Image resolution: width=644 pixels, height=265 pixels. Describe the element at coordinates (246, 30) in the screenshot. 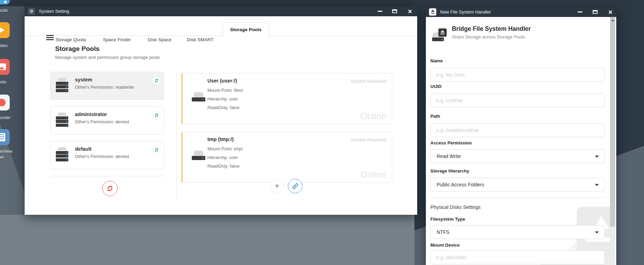

I see `tab-storage-pools: Storage Pools` at that location.